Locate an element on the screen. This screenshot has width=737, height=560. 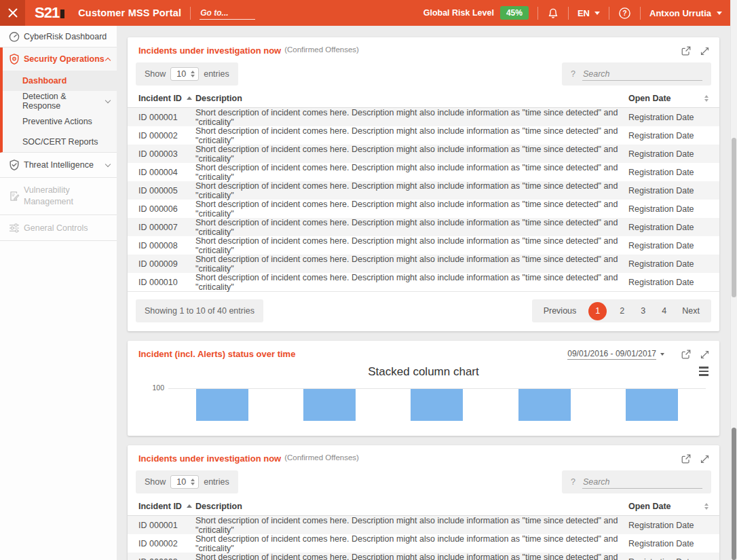
page-scrollbar is located at coordinates (734, 280).